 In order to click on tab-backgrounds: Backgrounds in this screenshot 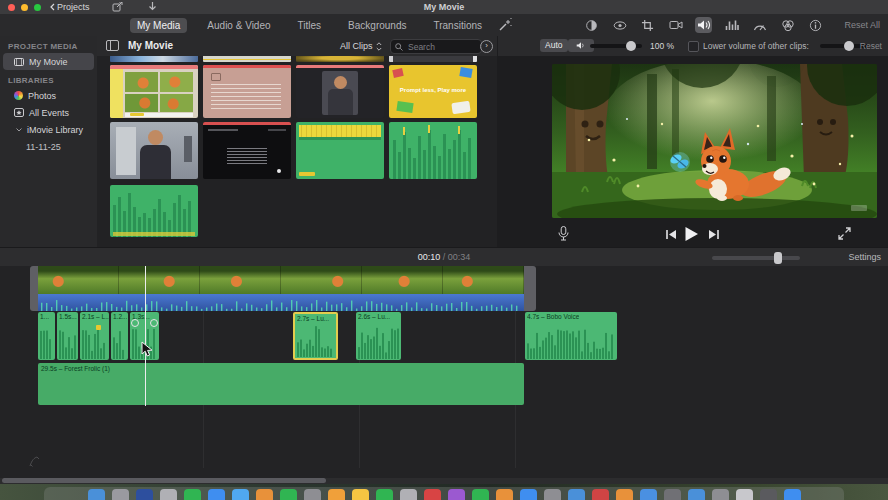, I will do `click(377, 26)`.